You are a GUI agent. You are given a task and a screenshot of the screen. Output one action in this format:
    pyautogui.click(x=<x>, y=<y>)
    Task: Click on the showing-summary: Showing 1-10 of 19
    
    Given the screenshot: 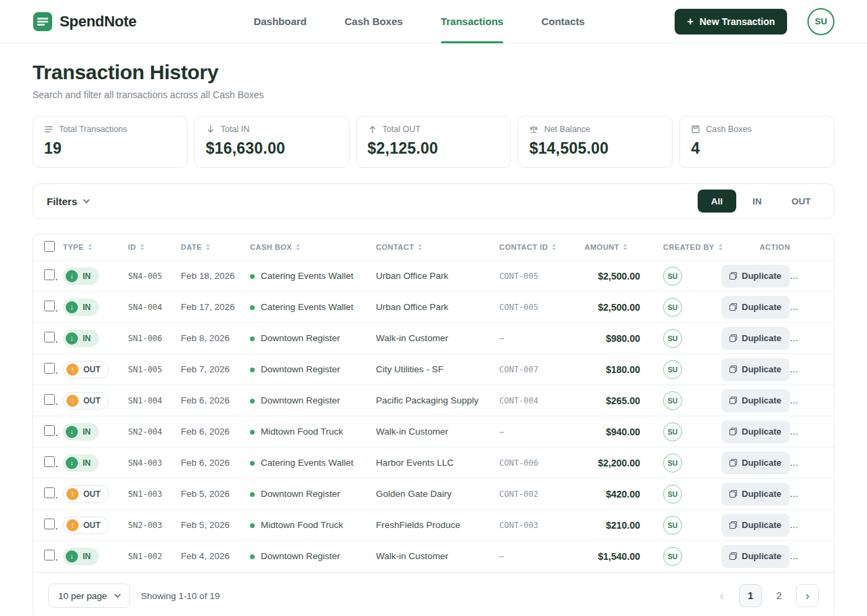 What is the action you would take?
    pyautogui.click(x=180, y=596)
    